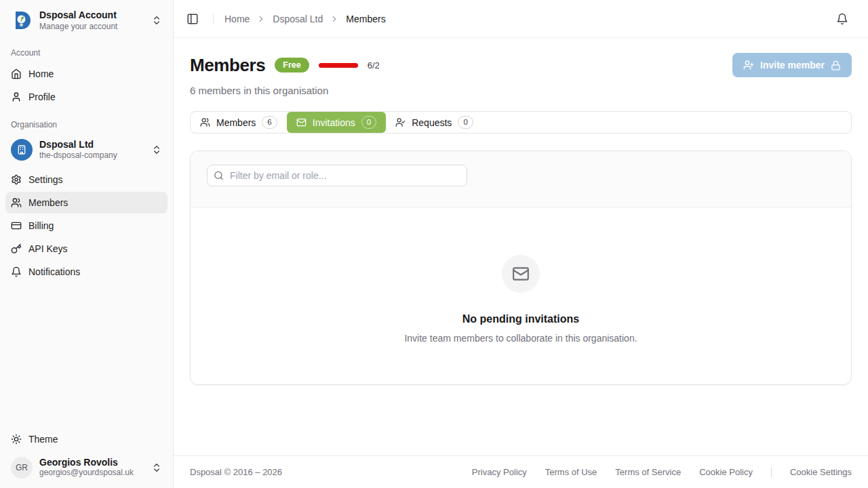  I want to click on usage-count: 6/2, so click(374, 65).